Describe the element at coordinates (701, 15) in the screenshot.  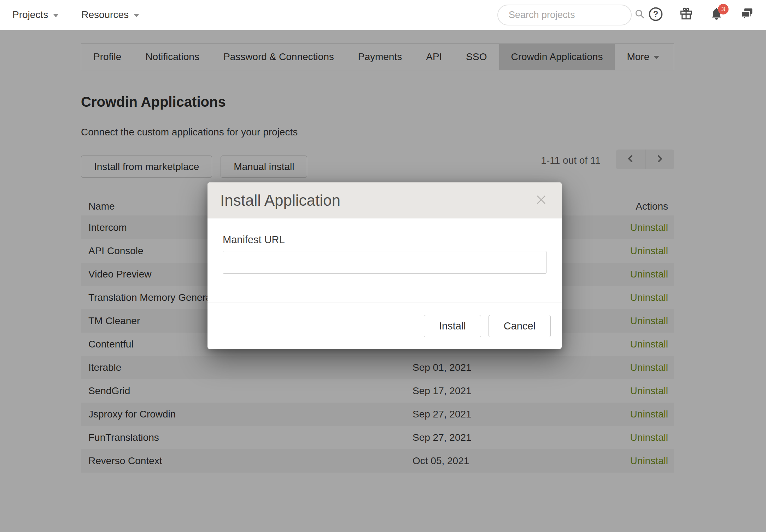
I see `nav-icon-group: ? 3` at that location.